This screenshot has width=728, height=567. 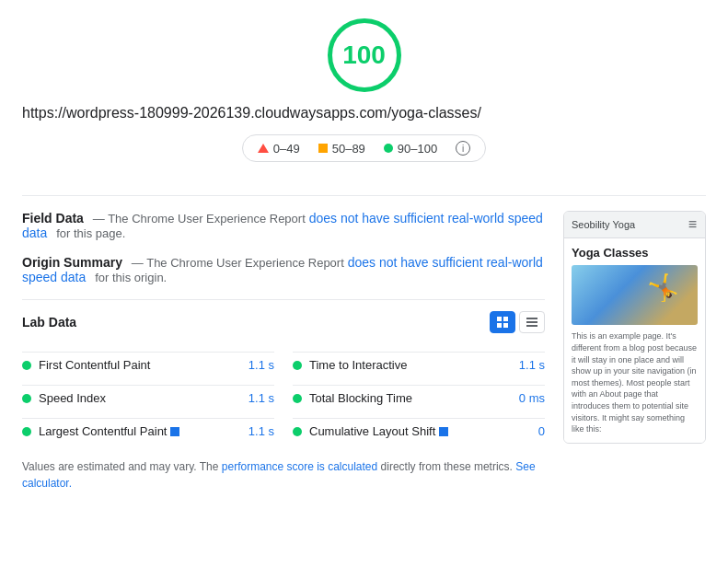 I want to click on metric-tbt: Total Blocking Time 0 ms, so click(x=419, y=398).